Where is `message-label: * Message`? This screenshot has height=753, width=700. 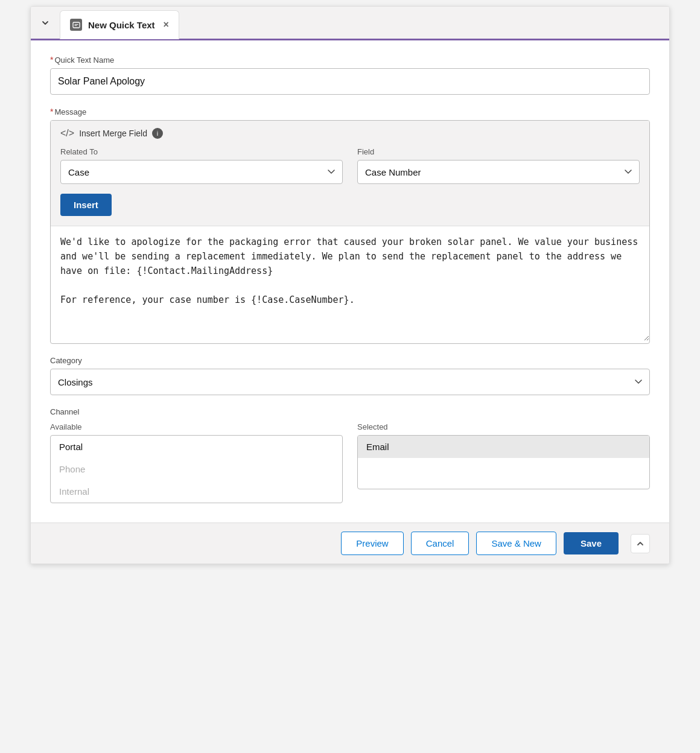 message-label: * Message is located at coordinates (350, 112).